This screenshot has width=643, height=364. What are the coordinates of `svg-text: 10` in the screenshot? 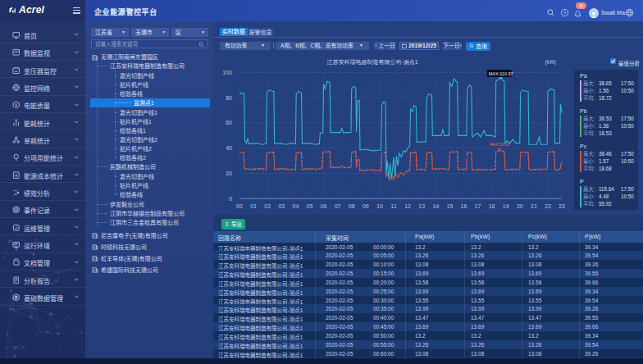 It's located at (380, 207).